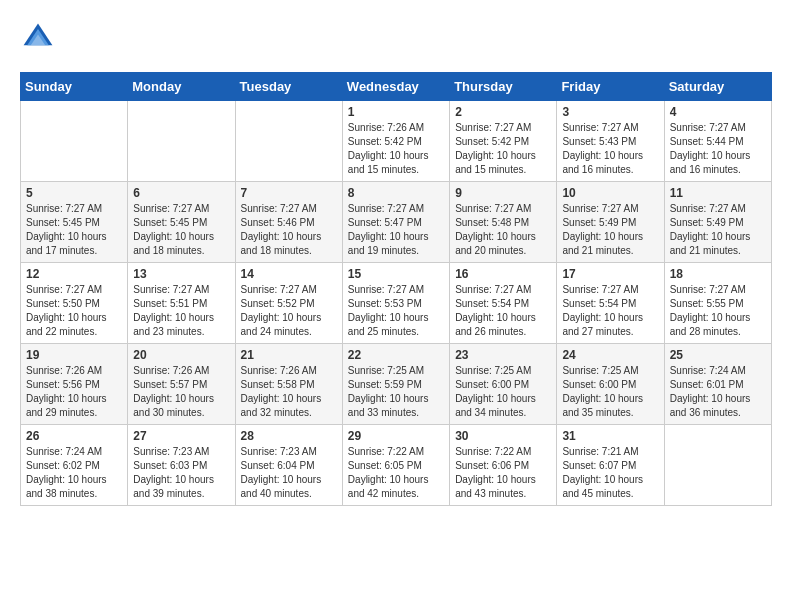  What do you see at coordinates (504, 142) in the screenshot?
I see `calendar-cell: 2Sunrise: 7:27 AM Sunset: 5:42 PM Daylig…` at bounding box center [504, 142].